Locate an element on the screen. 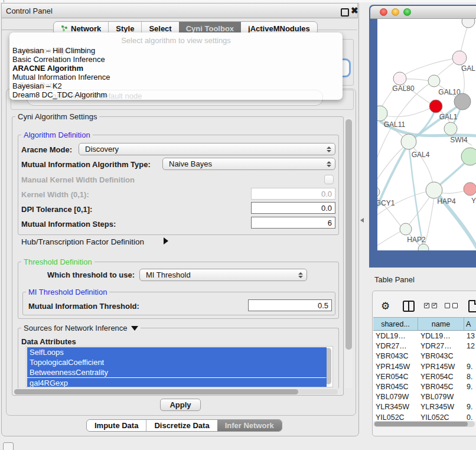  table-row: YDL19…YDL19…13 is located at coordinates (425, 337).